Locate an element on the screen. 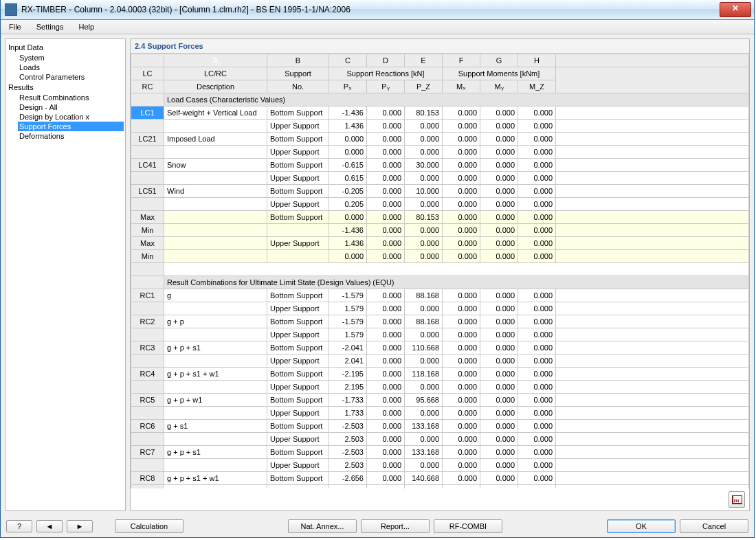  col-a: A is located at coordinates (216, 60).